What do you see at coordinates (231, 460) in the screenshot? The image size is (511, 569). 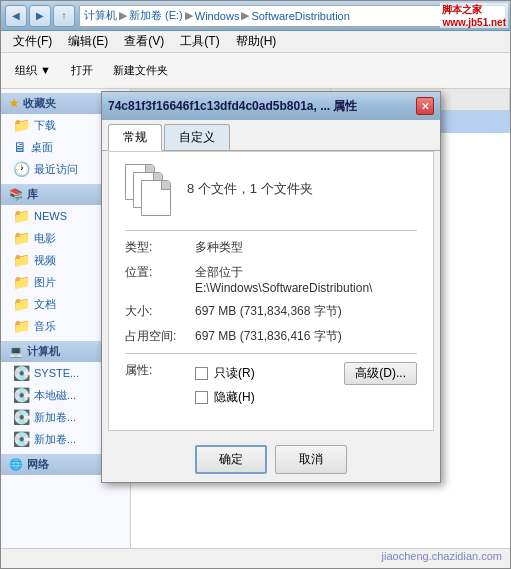 I see `ok-button: 确定` at bounding box center [231, 460].